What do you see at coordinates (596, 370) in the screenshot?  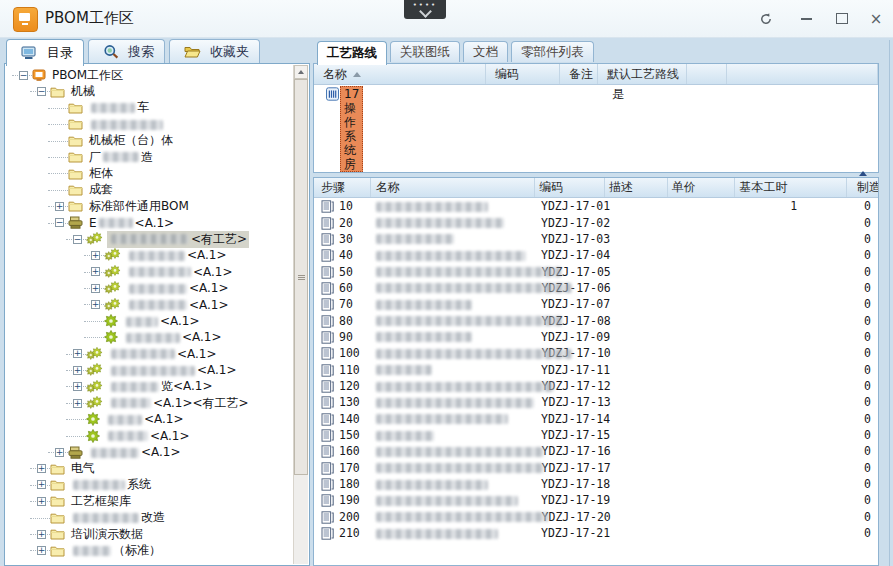 I see `steps-table-row: 110YDZJ-17-110` at bounding box center [596, 370].